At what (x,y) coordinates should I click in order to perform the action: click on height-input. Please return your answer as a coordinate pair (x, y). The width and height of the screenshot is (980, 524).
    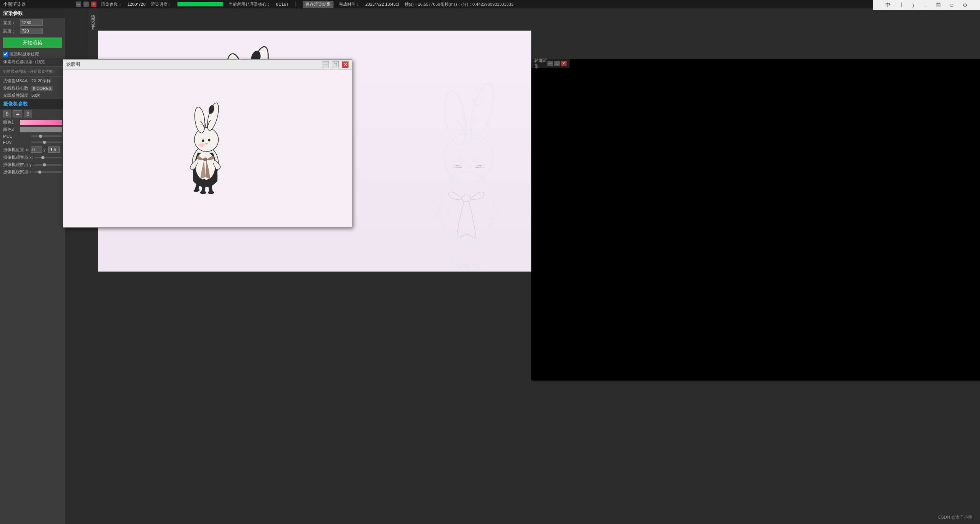
    Looking at the image, I should click on (31, 31).